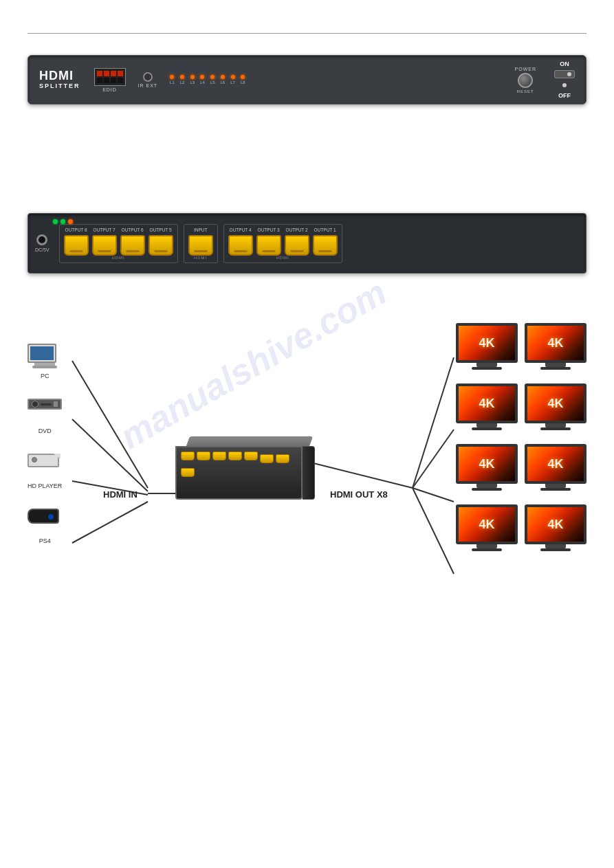 The image size is (614, 868). Describe the element at coordinates (564, 64) in the screenshot. I see `toggle-labels: ON` at that location.